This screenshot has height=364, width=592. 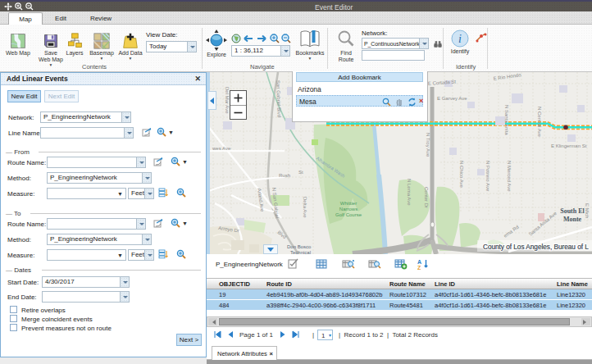 What do you see at coordinates (409, 192) in the screenshot?
I see `svg-text: N Lema Ave` at bounding box center [409, 192].